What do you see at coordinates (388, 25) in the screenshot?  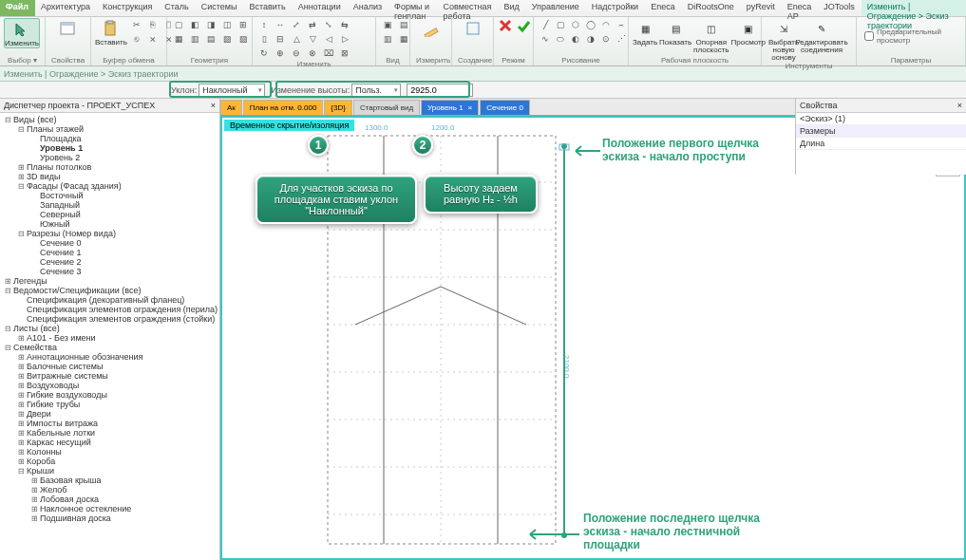 I see `v1-icon: ▣` at bounding box center [388, 25].